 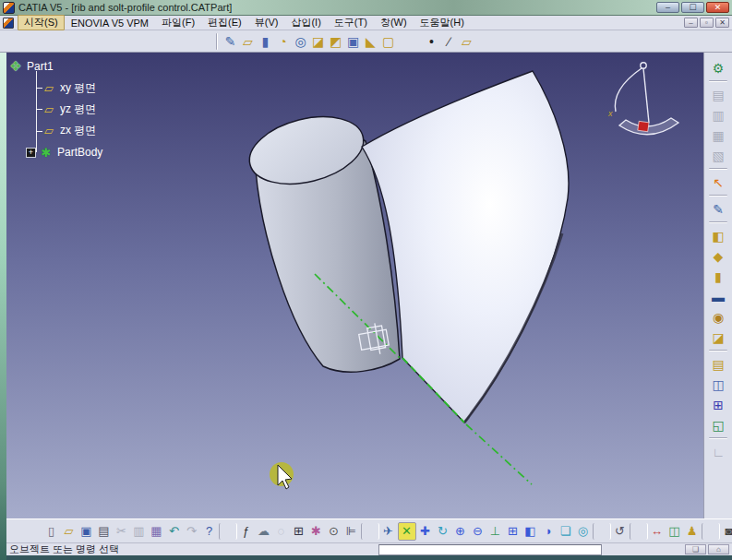 What do you see at coordinates (389, 531) in the screenshot?
I see `fly-mode-icon: ✈` at bounding box center [389, 531].